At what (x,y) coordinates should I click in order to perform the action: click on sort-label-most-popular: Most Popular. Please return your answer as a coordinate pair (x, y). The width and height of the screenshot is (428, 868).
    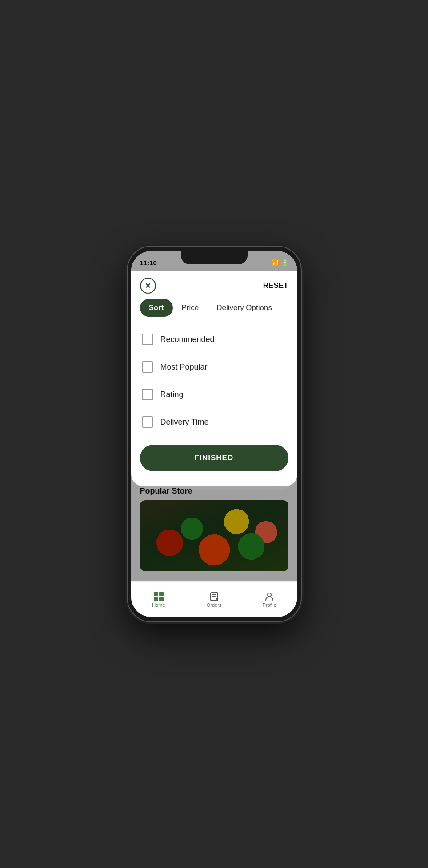
    Looking at the image, I should click on (184, 367).